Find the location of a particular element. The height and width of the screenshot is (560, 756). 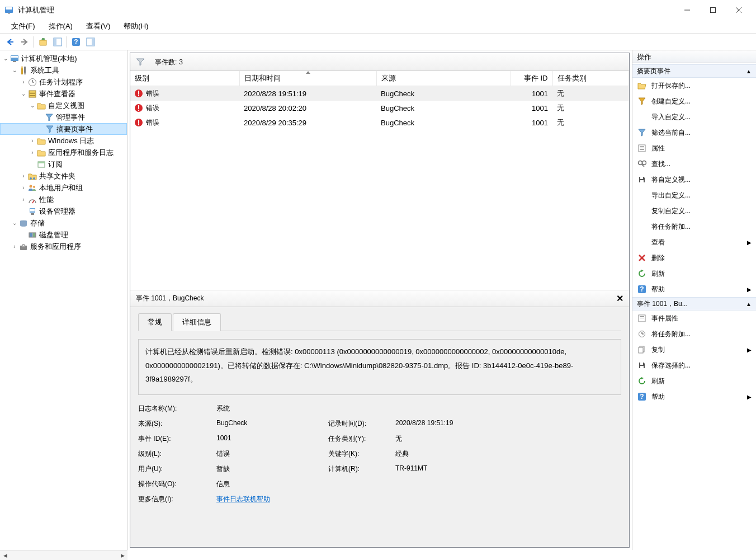

col-event-id: 事件 ID is located at coordinates (531, 78).